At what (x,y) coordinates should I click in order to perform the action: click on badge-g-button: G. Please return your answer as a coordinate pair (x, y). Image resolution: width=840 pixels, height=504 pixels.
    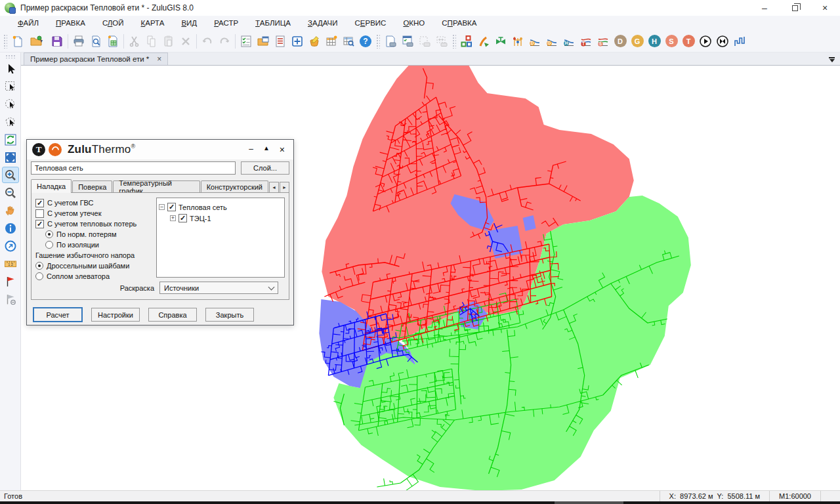
    Looking at the image, I should click on (637, 41).